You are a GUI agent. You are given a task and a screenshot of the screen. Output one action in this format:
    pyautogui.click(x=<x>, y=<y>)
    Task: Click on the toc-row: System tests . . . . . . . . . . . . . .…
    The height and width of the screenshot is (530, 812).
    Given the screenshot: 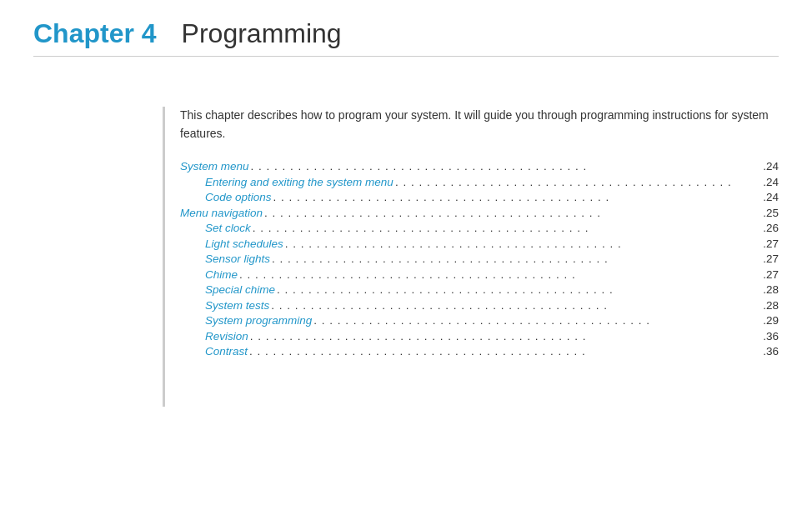 What is the action you would take?
    pyautogui.click(x=492, y=306)
    